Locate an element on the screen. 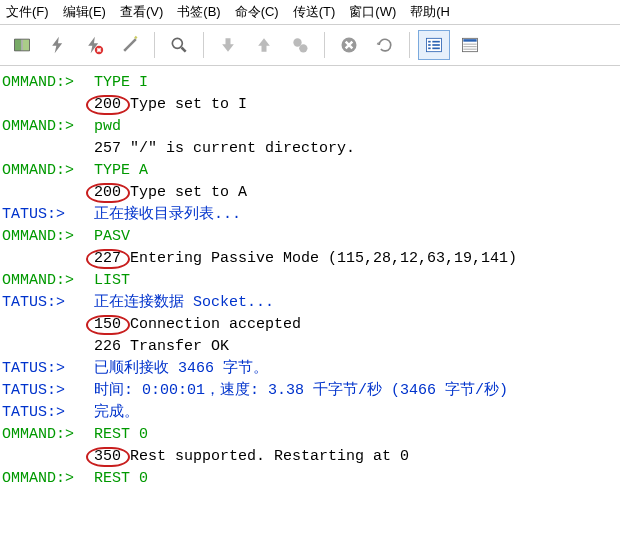 This screenshot has height=551, width=620. log-text: 257 "/" is current directory. is located at coordinates (357, 149).